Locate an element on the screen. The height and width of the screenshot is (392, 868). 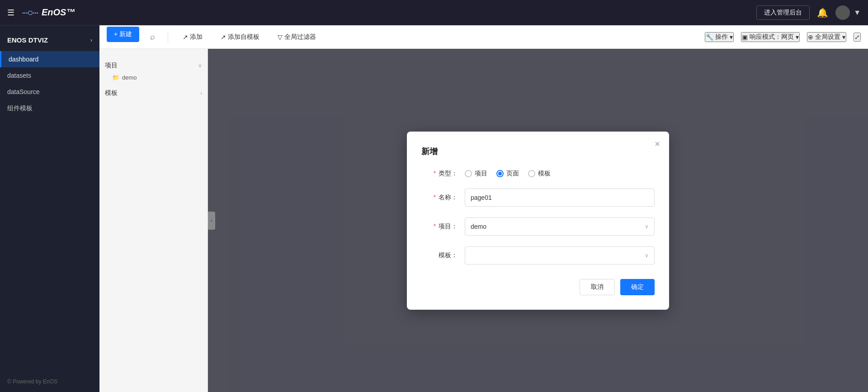
global-filter-button: ▽ 全局过滤器 is located at coordinates (297, 37).